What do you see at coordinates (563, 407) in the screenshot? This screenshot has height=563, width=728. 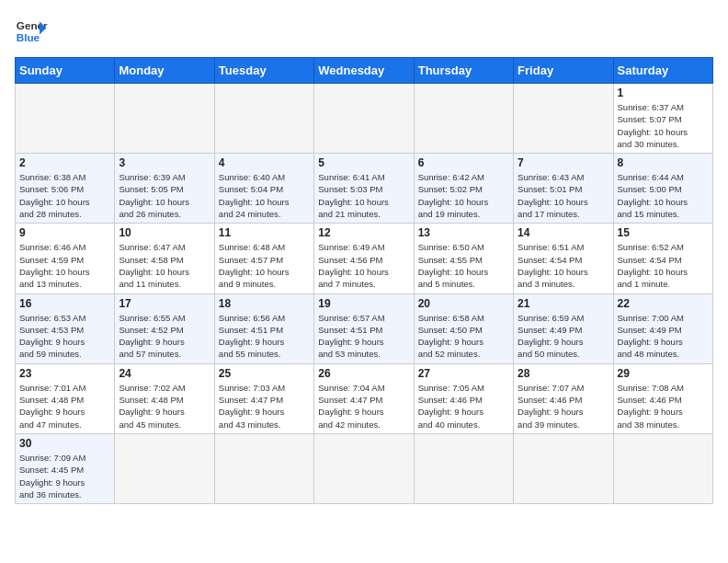 I see `day-info: Sunrise: 7:07 AM Sunset: 4:46 PM Dayligh…` at bounding box center [563, 407].